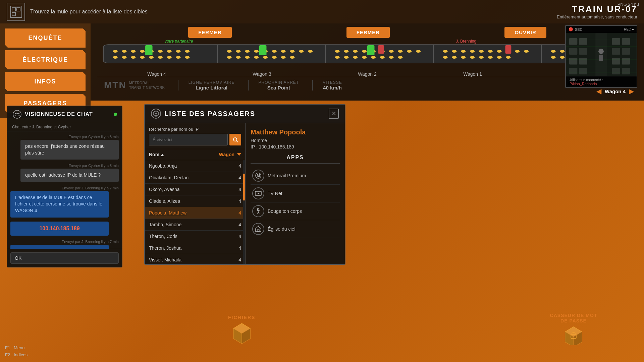  What do you see at coordinates (195, 259) in the screenshot?
I see `list-item: Visser, Michaila 4` at bounding box center [195, 259].